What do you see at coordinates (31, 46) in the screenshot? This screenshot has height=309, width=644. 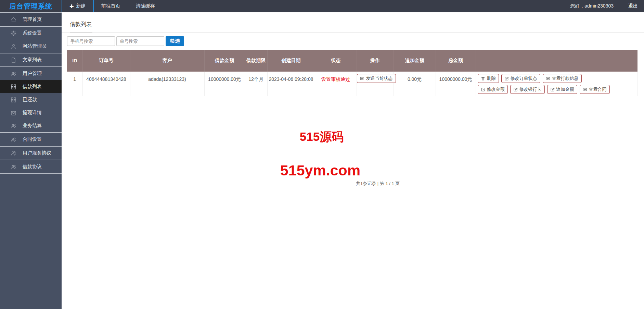 I see `sidebar-item-site-admins: 网站管理员` at bounding box center [31, 46].